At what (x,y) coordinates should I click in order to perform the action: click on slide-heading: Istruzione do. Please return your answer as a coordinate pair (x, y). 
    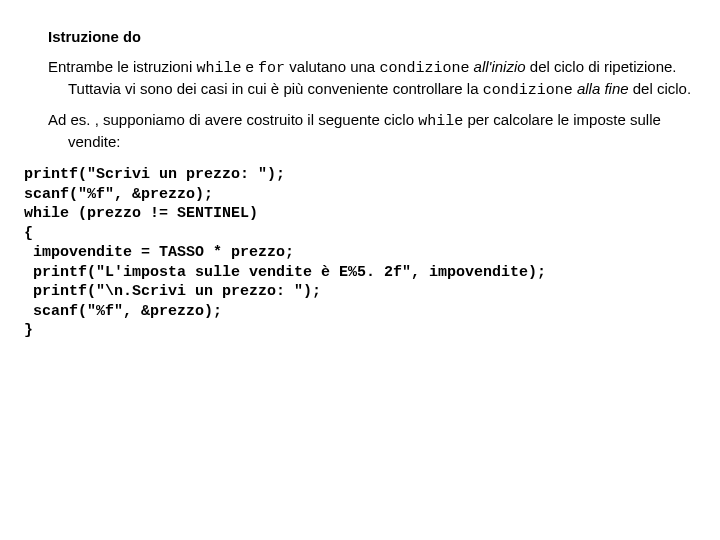
    Looking at the image, I should click on (372, 38).